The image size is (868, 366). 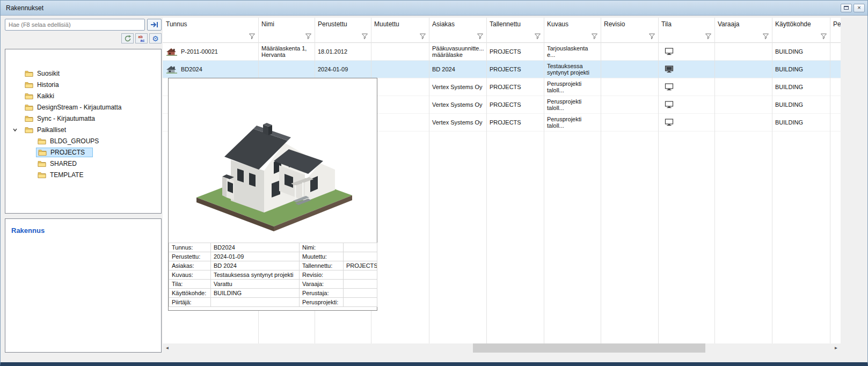 I want to click on tree-item-paikalliset: Paikalliset, so click(x=83, y=130).